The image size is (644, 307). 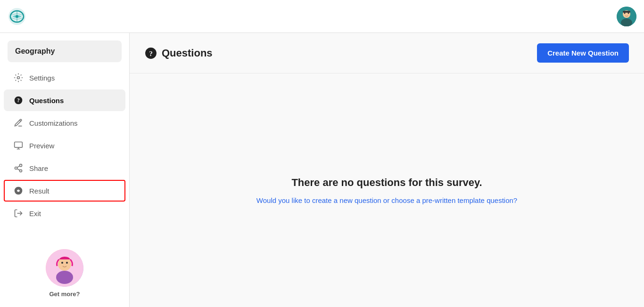 What do you see at coordinates (65, 213) in the screenshot?
I see `sidebar-item-exit: Exit` at bounding box center [65, 213].